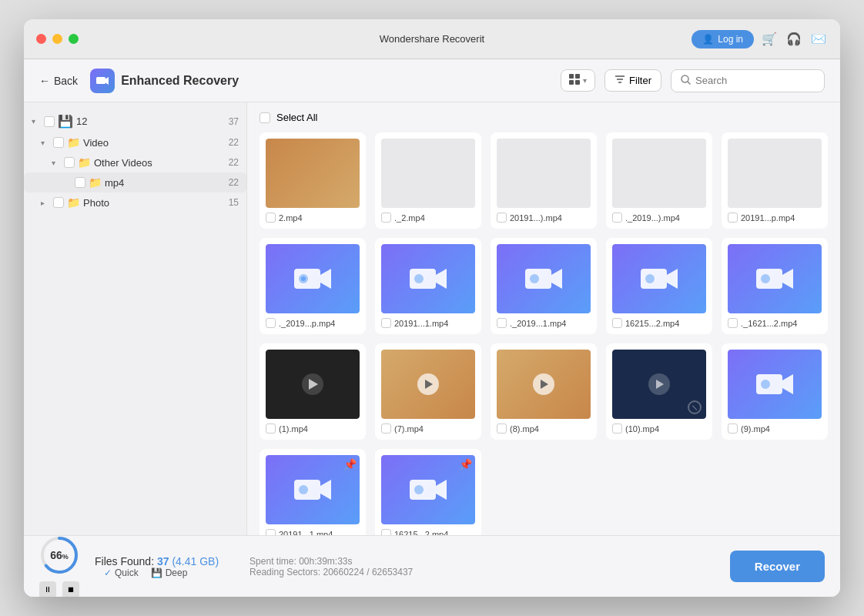  What do you see at coordinates (775, 180) in the screenshot?
I see `file-card-5: 20191...p.mp4` at bounding box center [775, 180].